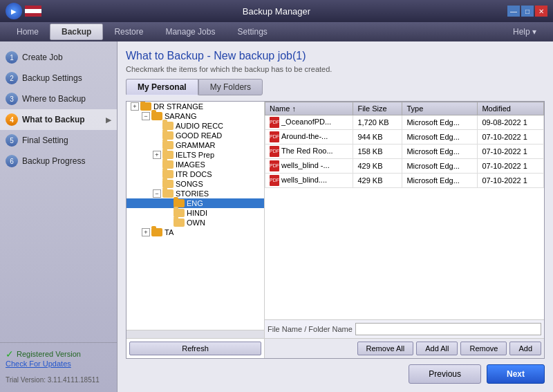  What do you see at coordinates (58, 364) in the screenshot?
I see `check-updates-link: Check For Updates` at bounding box center [58, 364].